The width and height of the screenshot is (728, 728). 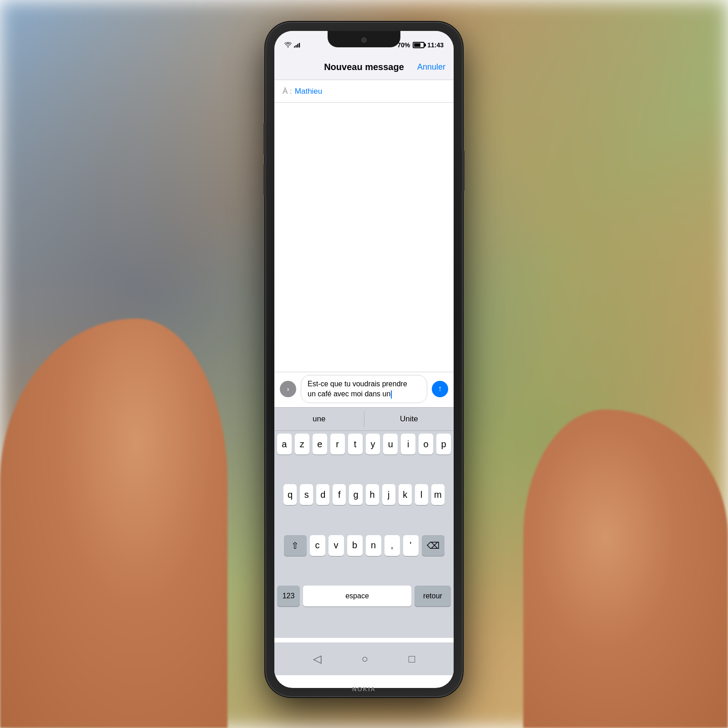 What do you see at coordinates (364, 689) in the screenshot?
I see `brand-label: NOKIA` at bounding box center [364, 689].